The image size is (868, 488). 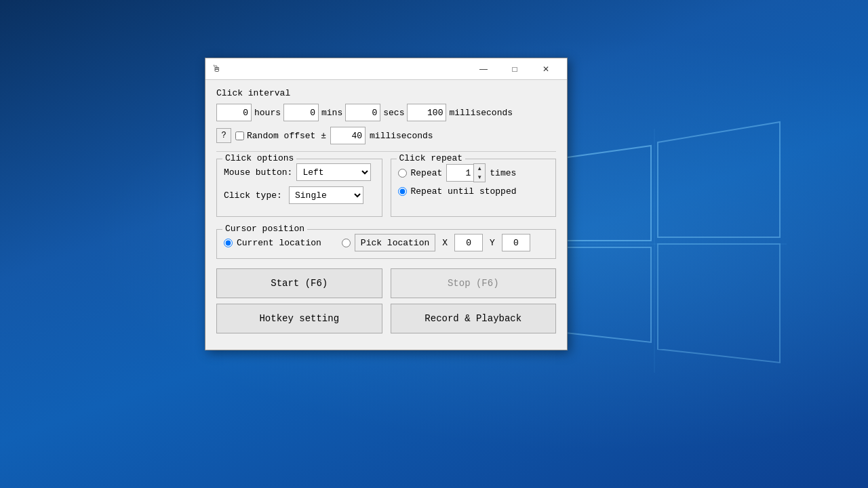 I want to click on hours-input, so click(x=234, y=113).